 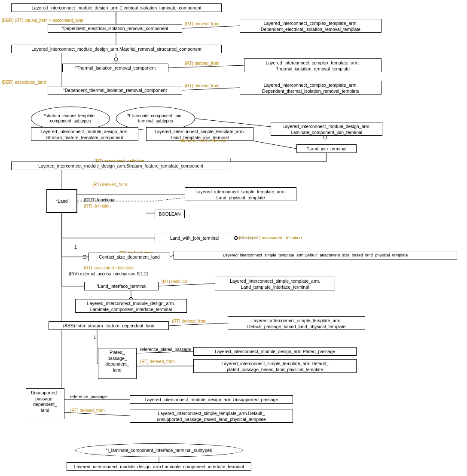 I want to click on box-stratum-feature-template-component: Layered_interconnect_module_design_arm. …, so click(x=85, y=134).